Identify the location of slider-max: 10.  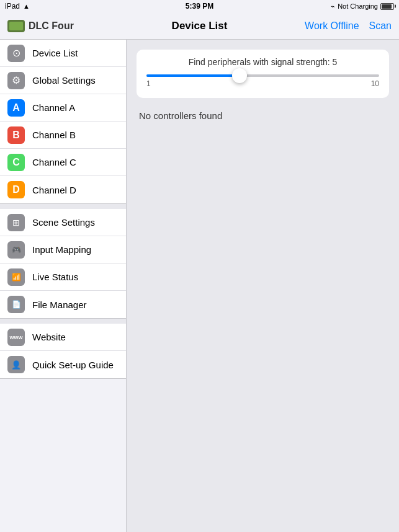
(375, 84).